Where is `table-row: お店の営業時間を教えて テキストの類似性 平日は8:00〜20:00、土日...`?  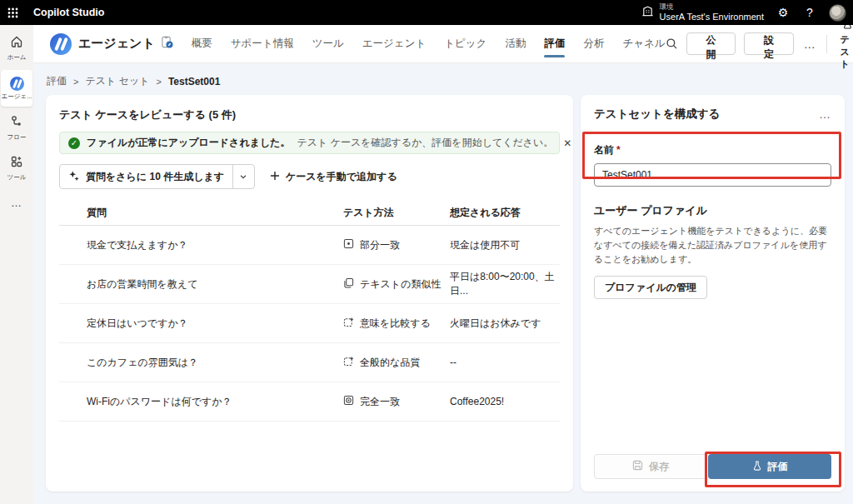
table-row: お店の営業時間を教えて テキストの類似性 平日は8:00〜20:00、土日... is located at coordinates (310, 285).